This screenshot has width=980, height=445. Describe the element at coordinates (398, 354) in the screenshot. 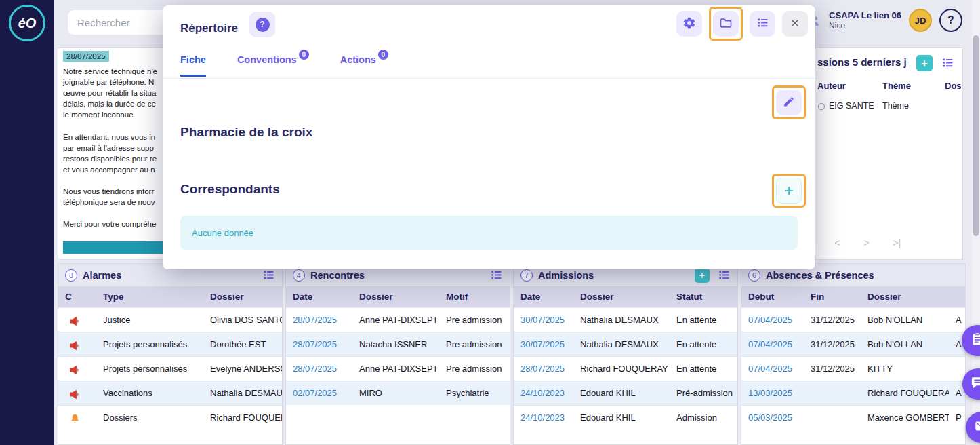

I see `rencontres-panel: 4 Rencontres DateDossierMotif28/07/2025A…` at that location.